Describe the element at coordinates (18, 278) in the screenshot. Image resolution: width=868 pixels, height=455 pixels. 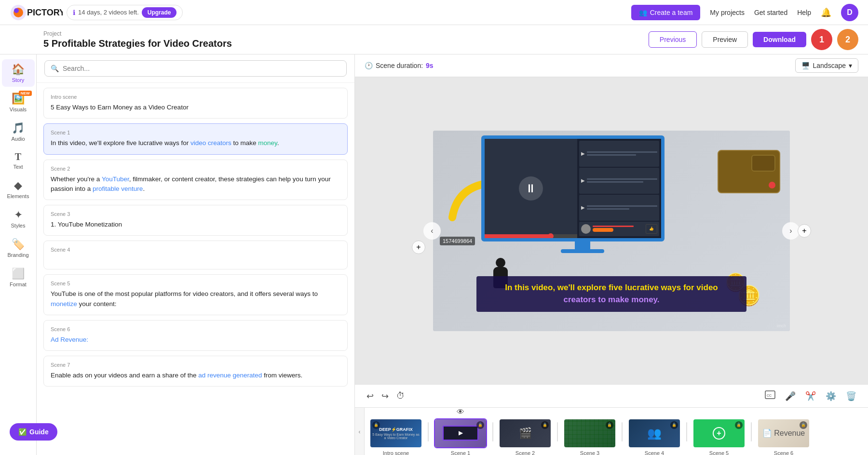
I see `sidebar-item-format: ⬜ Format` at that location.